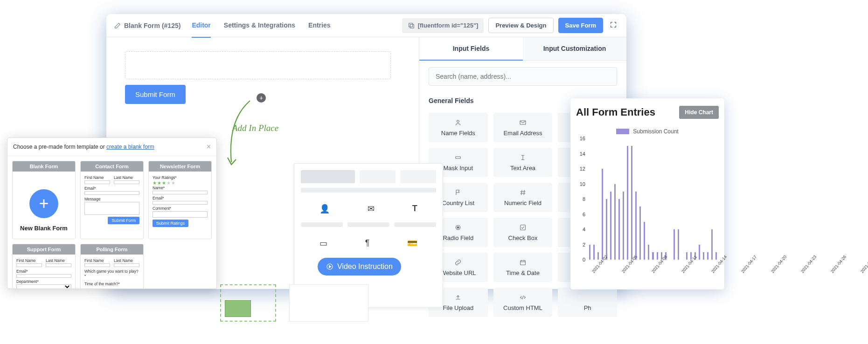 The image size is (868, 344). I want to click on check-icon, so click(523, 227).